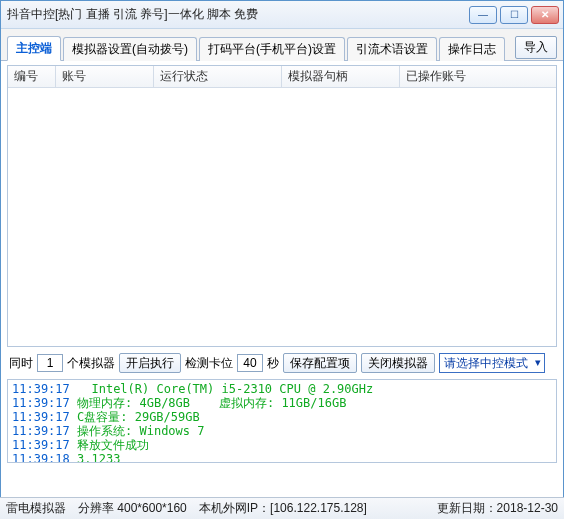  What do you see at coordinates (282, 363) in the screenshot?
I see `controls-row: 同时 个模拟器 开启执行 检测卡位 秒 保存配置项 关闭模拟器 请选择中控模式` at bounding box center [282, 363].